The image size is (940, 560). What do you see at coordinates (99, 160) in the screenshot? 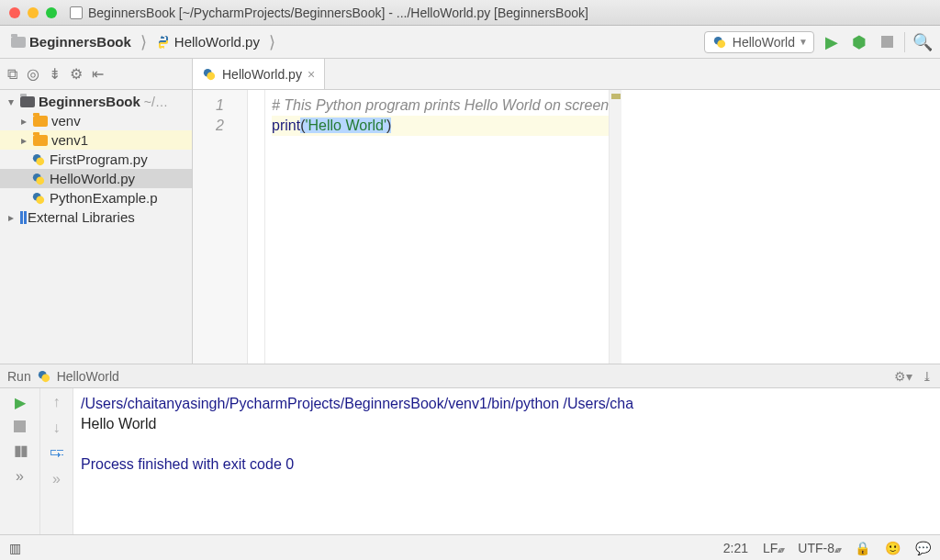
I see `tree-item-label: FirstProgram.py` at bounding box center [99, 160].